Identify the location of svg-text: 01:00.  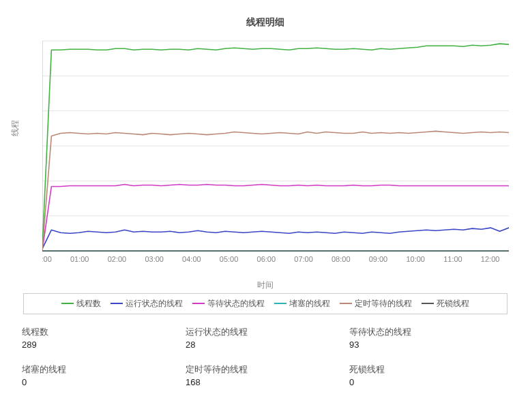
(80, 259).